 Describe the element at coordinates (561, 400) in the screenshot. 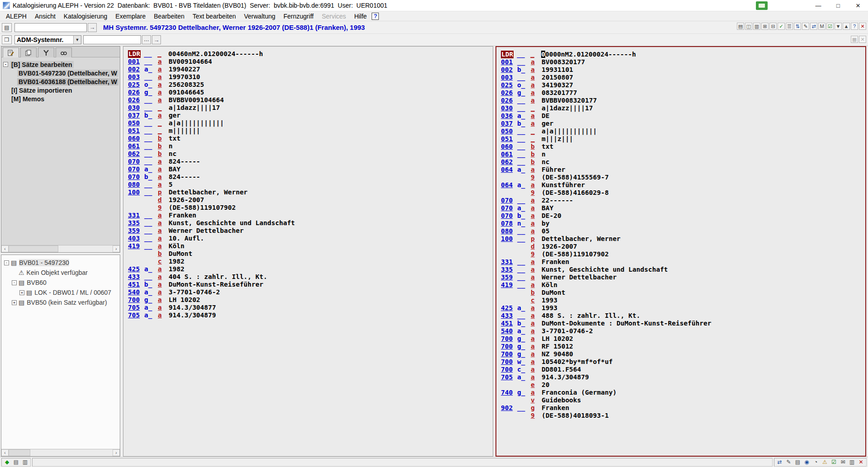

I see `field-value: Guidebooks` at that location.